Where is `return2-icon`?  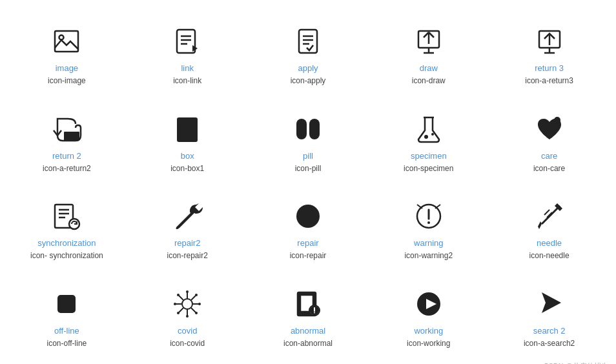 return2-icon is located at coordinates (67, 129).